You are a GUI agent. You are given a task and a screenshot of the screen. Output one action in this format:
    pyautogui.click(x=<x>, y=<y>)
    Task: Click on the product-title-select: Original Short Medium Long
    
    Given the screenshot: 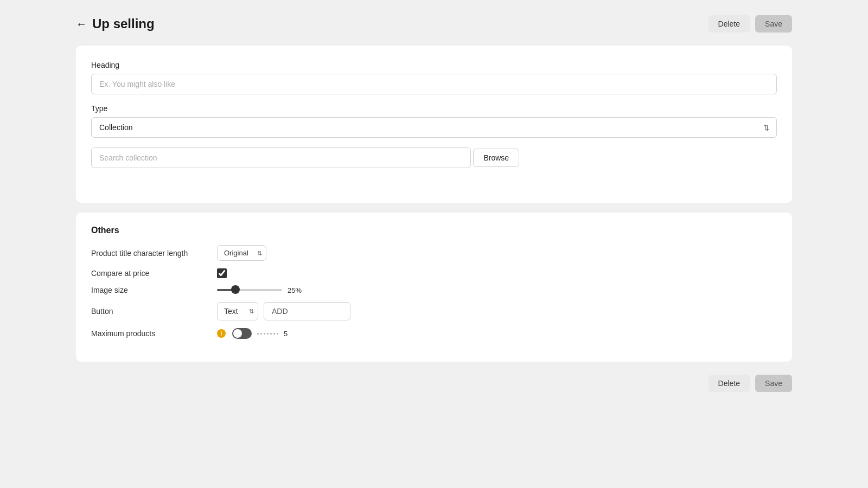 What is the action you would take?
    pyautogui.click(x=242, y=253)
    